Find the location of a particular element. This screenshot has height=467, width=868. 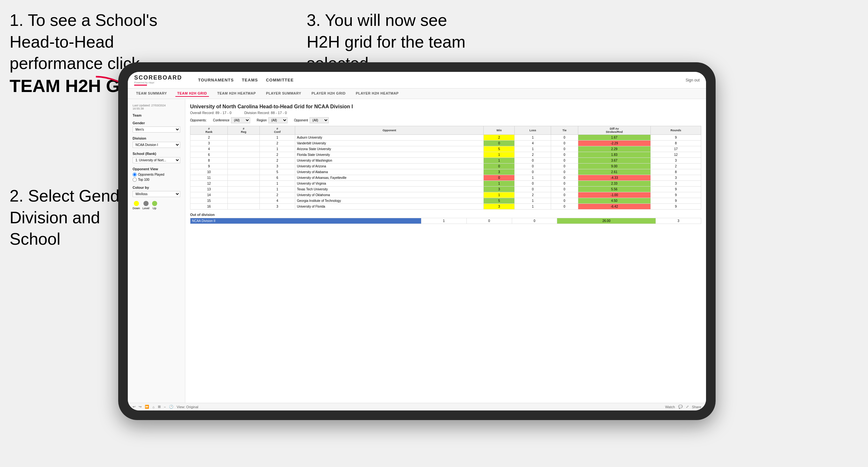

table-row: 2 1 Auburn University 2 1 0 1.67 9 is located at coordinates (446, 137).